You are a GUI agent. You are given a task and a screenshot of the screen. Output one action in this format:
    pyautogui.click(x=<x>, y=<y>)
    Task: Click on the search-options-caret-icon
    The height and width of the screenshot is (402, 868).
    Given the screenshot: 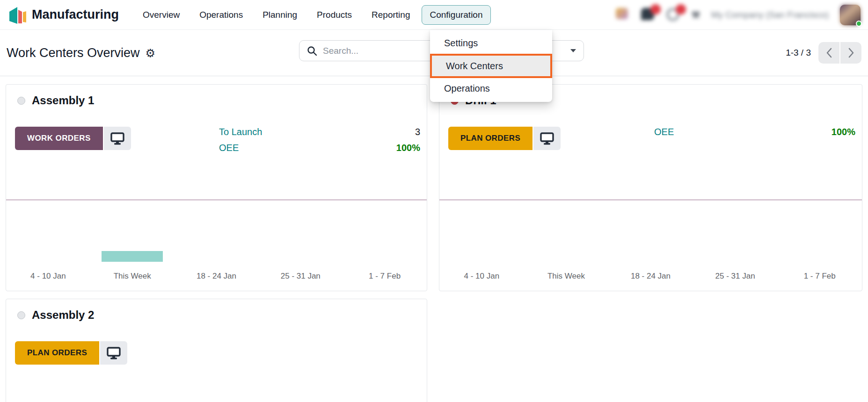 What is the action you would take?
    pyautogui.click(x=573, y=50)
    